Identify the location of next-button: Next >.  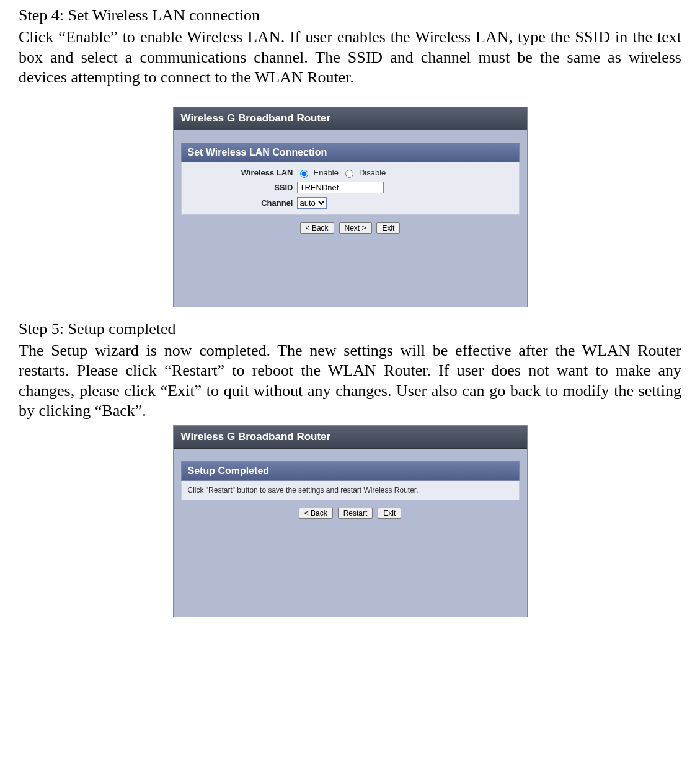
(356, 228).